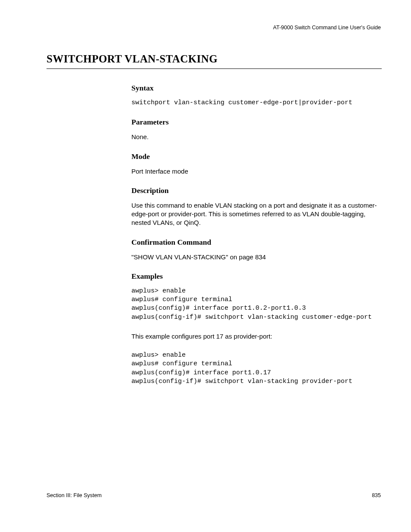 The image size is (411, 532). Describe the element at coordinates (257, 137) in the screenshot. I see `parameters-text: None.` at that location.